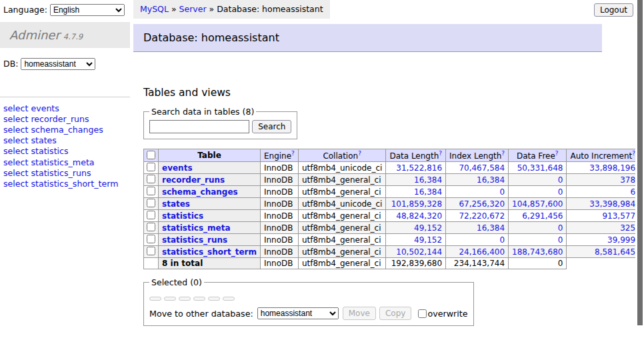 The image size is (644, 362). What do you see at coordinates (65, 35) in the screenshot?
I see `app-title: Adminer4.7.9` at bounding box center [65, 35].